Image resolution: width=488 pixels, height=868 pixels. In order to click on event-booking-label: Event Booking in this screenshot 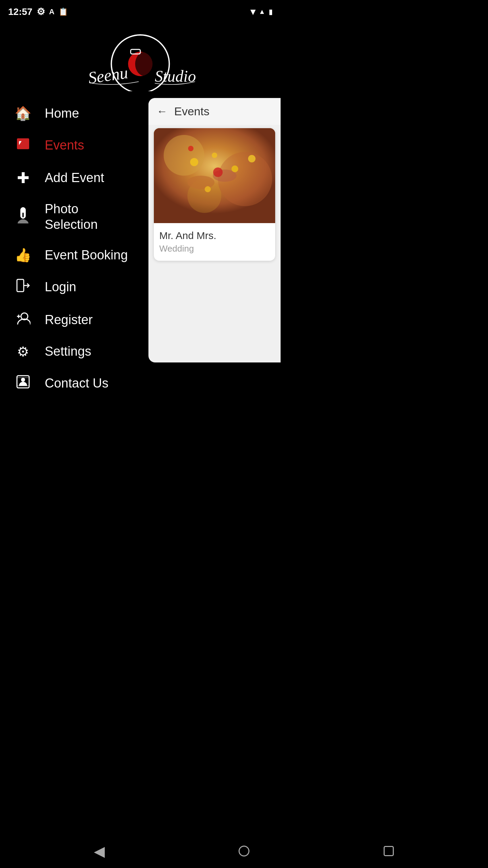, I will do `click(86, 255)`.